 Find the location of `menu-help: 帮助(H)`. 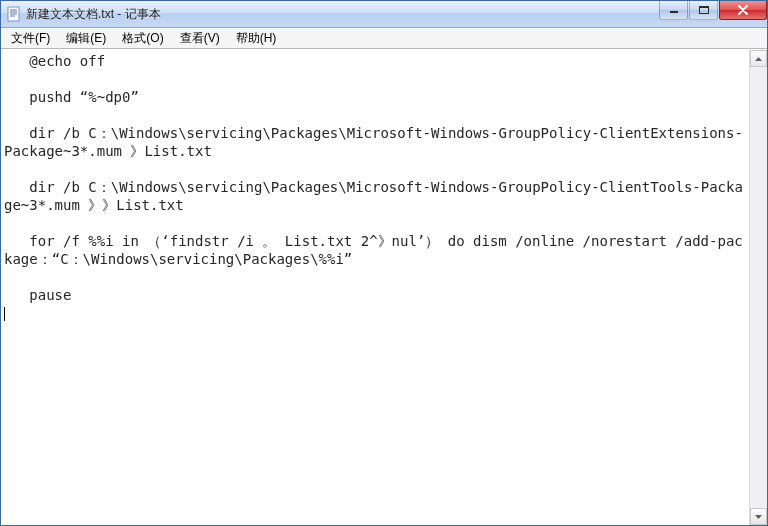

menu-help: 帮助(H) is located at coordinates (256, 38).